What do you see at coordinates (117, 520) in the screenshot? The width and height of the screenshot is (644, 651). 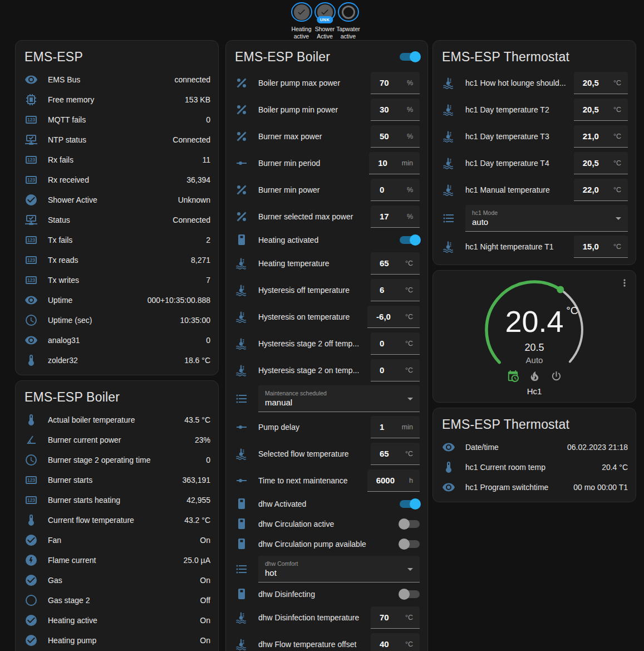 I see `sensor-row: Current flow temperature43.2 °C` at bounding box center [117, 520].